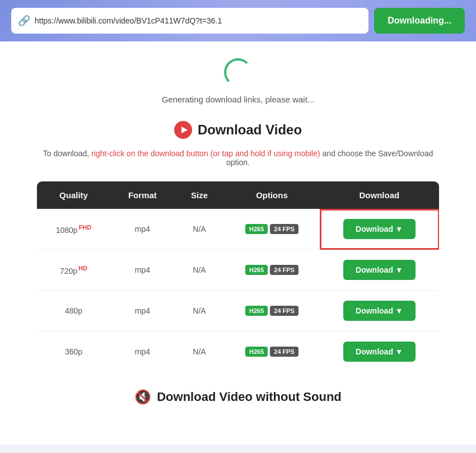  I want to click on url-input, so click(198, 21).